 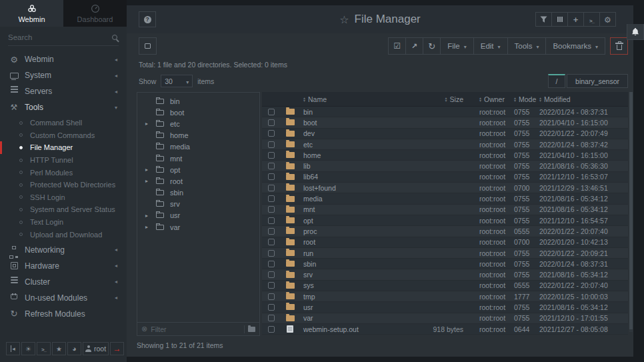 What do you see at coordinates (63, 209) in the screenshot?
I see `sidebar-subitem: System and Server Status` at bounding box center [63, 209].